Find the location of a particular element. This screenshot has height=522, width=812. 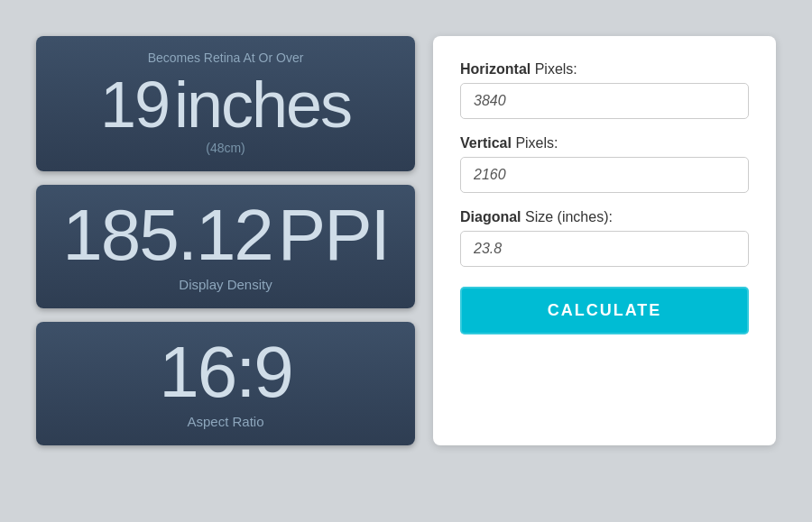

horizontal-field-group: Horizontal Pixels: is located at coordinates (604, 90).